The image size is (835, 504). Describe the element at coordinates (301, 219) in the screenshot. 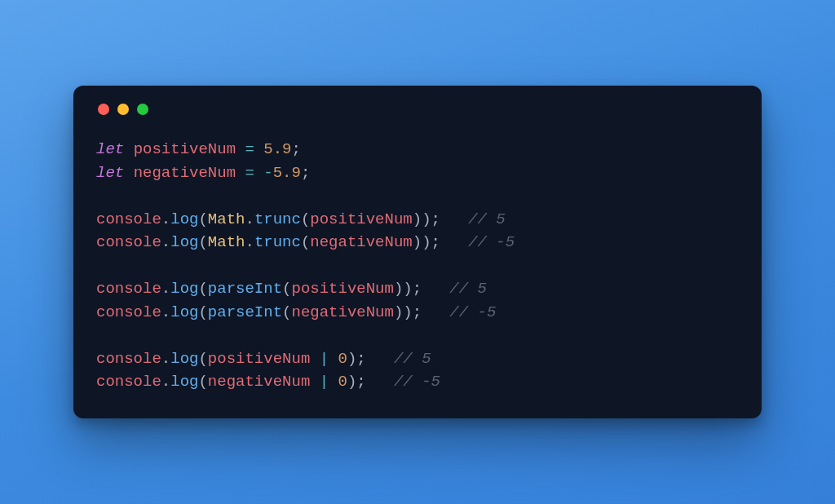

I see `line-4: console.log(Math.trunc(positiveNum)); //…` at that location.